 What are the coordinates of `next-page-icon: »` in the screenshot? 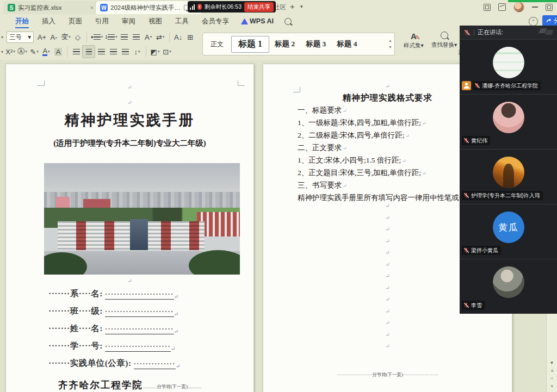 It's located at (552, 386).